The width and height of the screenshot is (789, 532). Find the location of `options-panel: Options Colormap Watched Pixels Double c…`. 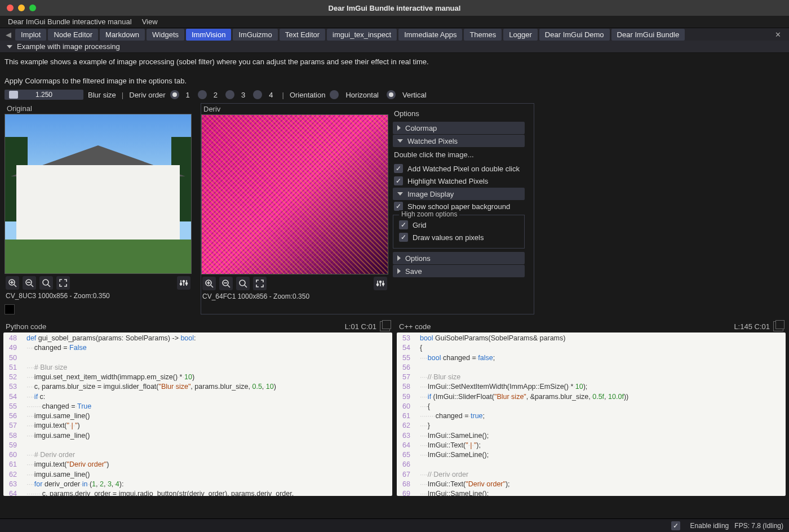

options-panel: Options Colormap Watched Pixels Double c… is located at coordinates (459, 206).